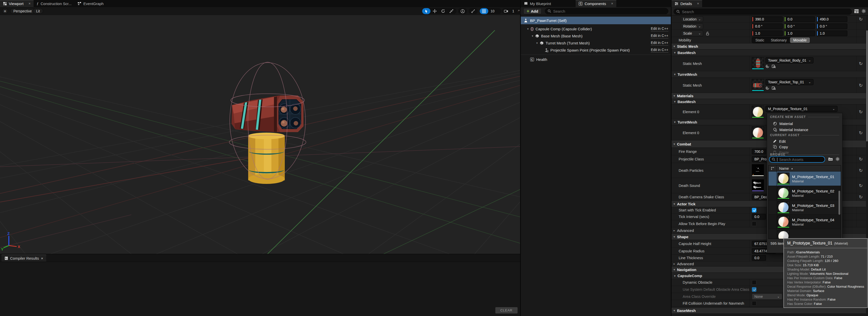 This screenshot has height=316, width=868. What do you see at coordinates (800, 33) in the screenshot?
I see `scale-y-field: 1.0` at bounding box center [800, 33].